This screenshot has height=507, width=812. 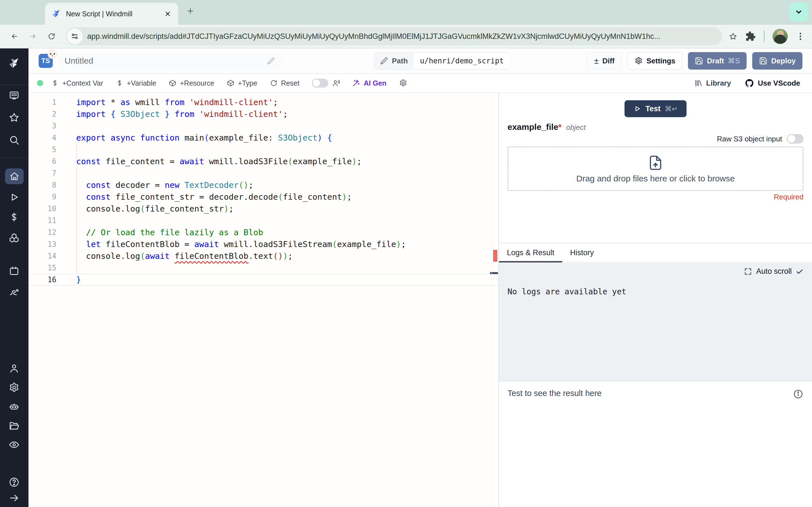 I want to click on edit-title-pencil-icon, so click(x=271, y=61).